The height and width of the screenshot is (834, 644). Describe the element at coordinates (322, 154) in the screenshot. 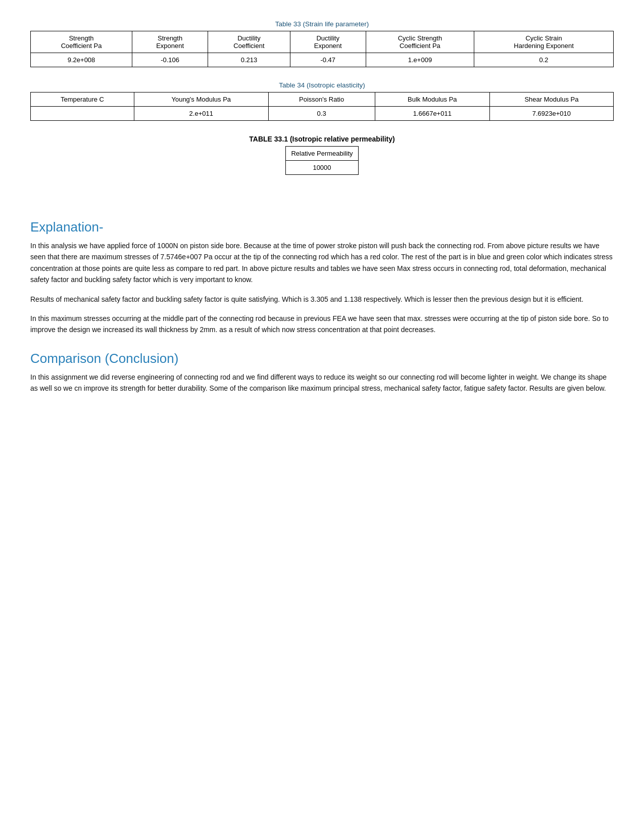

I see `table331-header-0: Relative Permeability` at that location.